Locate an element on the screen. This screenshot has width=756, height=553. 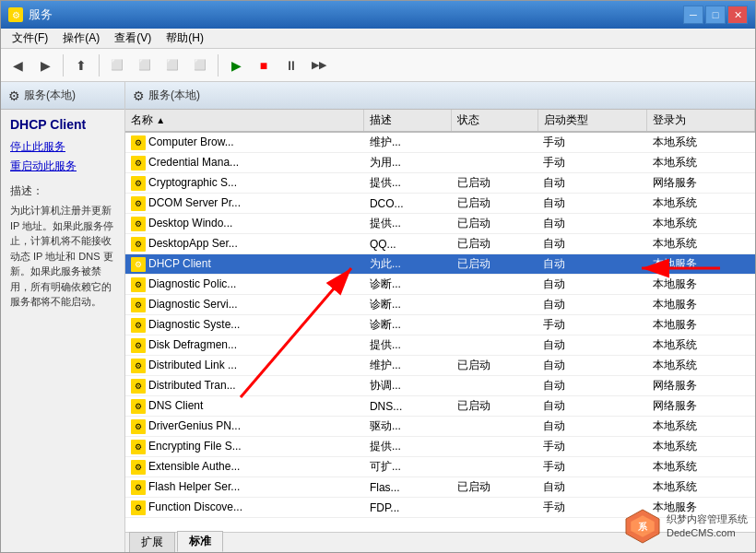
table-row: ⚙Cryptographic S...提供...已启动自动网络服务 is located at coordinates (441, 183).